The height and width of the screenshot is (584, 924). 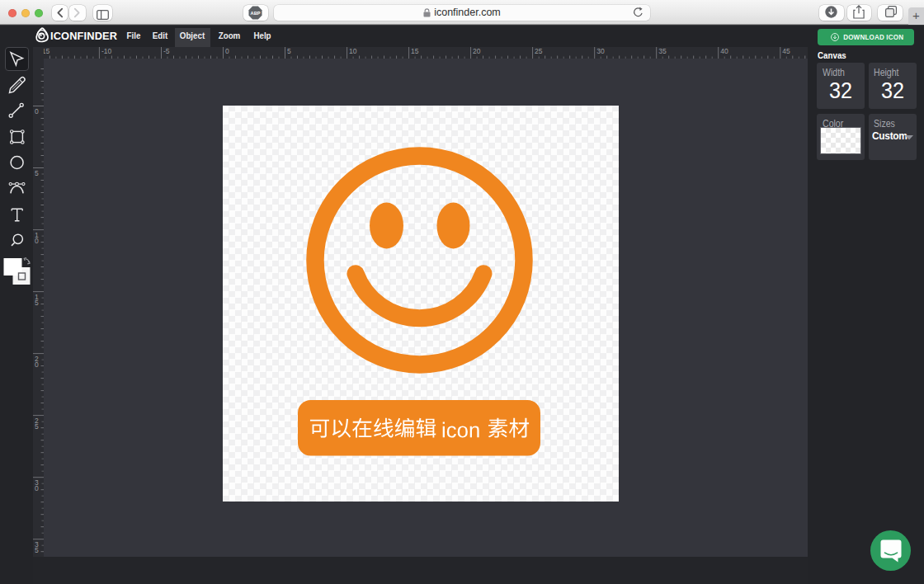 I want to click on svg-text: -15, so click(x=46, y=51).